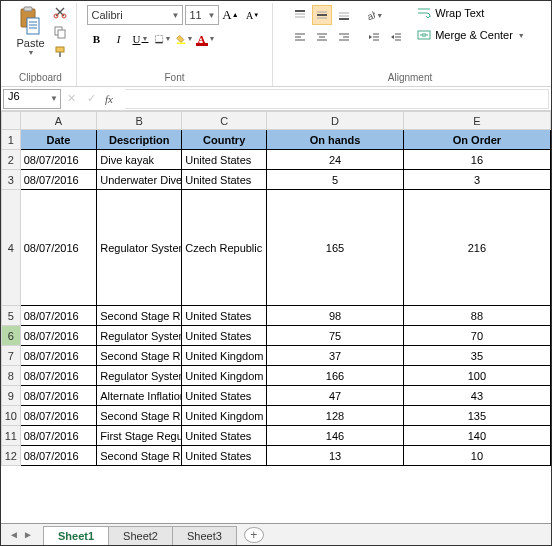 This screenshot has height=546, width=552. What do you see at coordinates (476, 436) in the screenshot?
I see `cell-onorder: 140` at bounding box center [476, 436].